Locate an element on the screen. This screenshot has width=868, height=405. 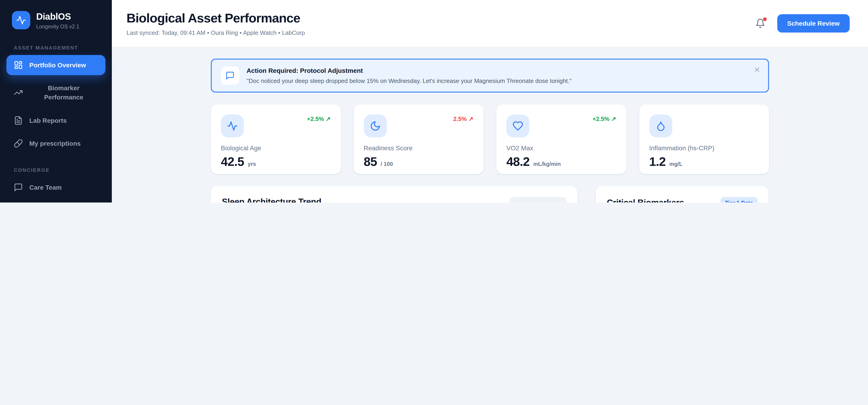
stats-row: +2.5% ↗ Biological Age 42.5 yrs 2.5% ↗ is located at coordinates (490, 139).